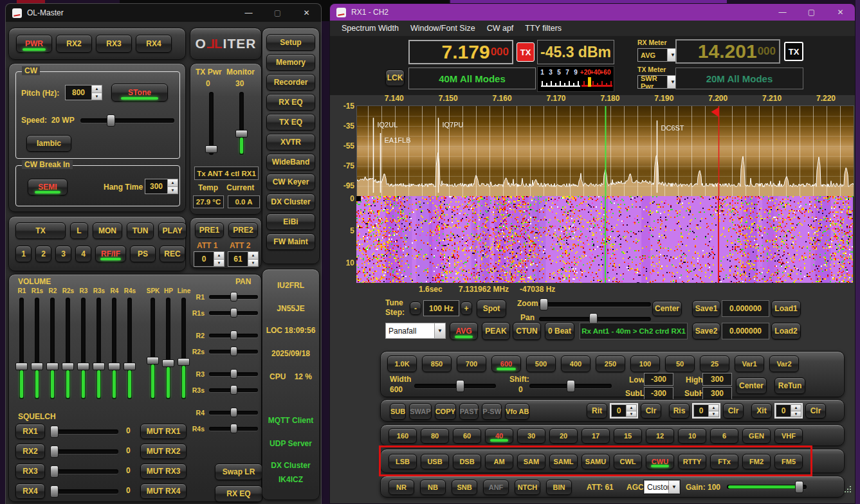 This screenshot has width=860, height=504. I want to click on band-row-20: 20, so click(563, 436).